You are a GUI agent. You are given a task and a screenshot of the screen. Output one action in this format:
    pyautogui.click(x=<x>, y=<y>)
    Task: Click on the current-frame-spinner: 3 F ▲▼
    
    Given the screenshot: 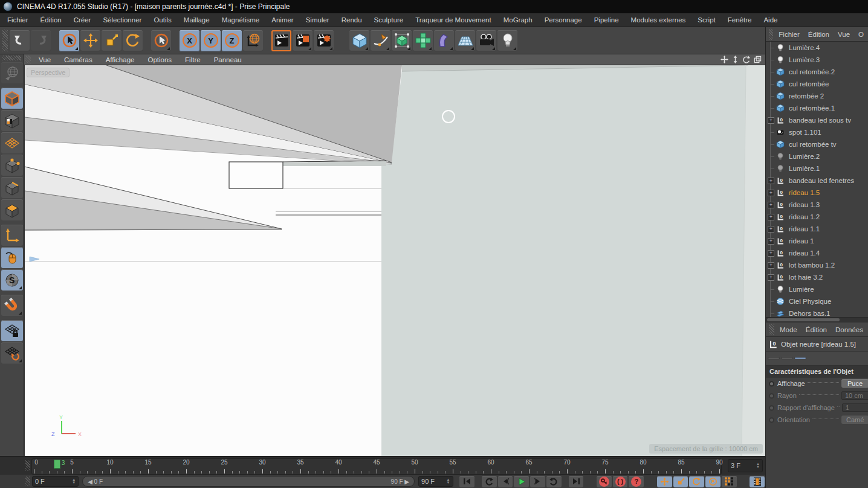 What is the action you would take?
    pyautogui.click(x=745, y=466)
    